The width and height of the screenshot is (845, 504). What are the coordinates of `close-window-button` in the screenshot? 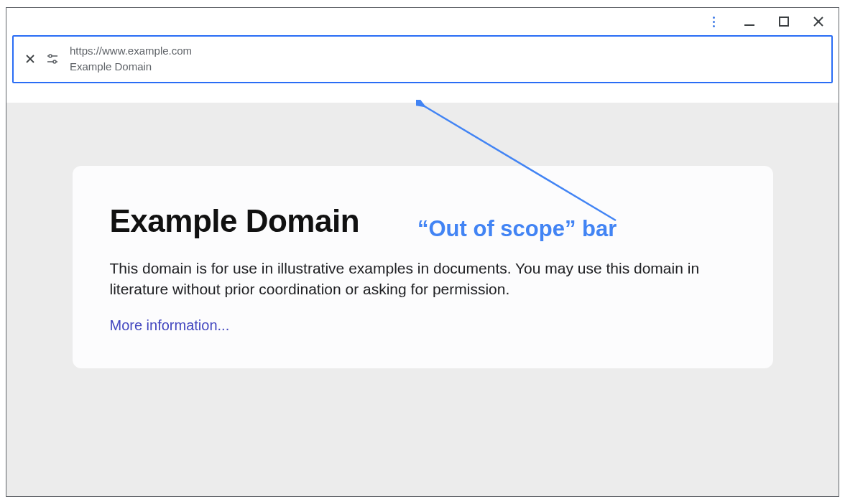 It's located at (818, 22).